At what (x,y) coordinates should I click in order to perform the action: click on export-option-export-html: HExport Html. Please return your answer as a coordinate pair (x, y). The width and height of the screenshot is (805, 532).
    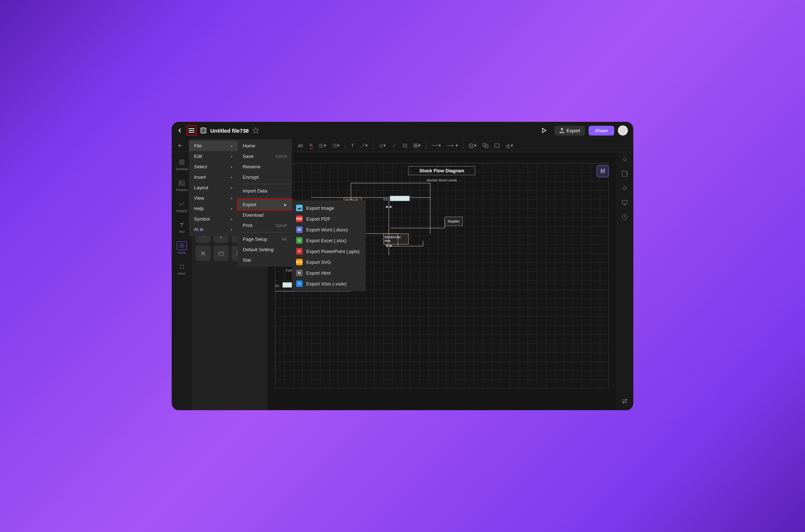
    Looking at the image, I should click on (329, 273).